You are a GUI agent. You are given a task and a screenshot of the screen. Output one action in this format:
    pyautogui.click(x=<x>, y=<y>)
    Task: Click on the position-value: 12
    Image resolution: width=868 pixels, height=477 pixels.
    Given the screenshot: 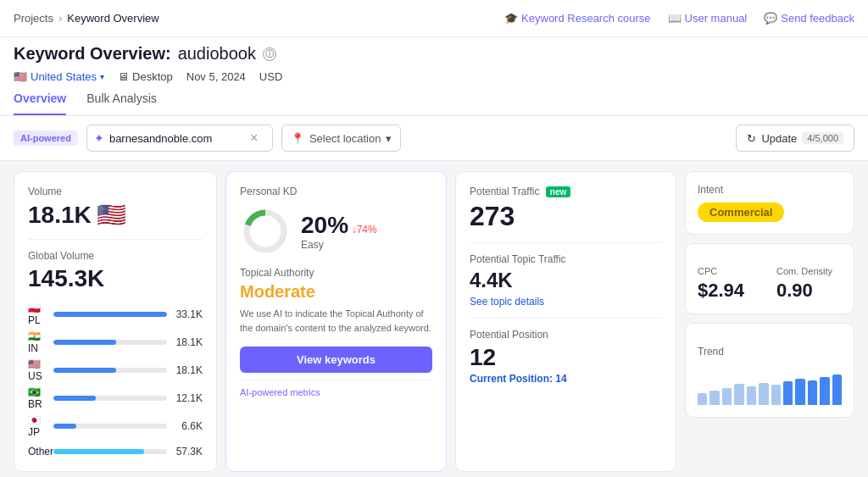 What is the action you would take?
    pyautogui.click(x=566, y=358)
    